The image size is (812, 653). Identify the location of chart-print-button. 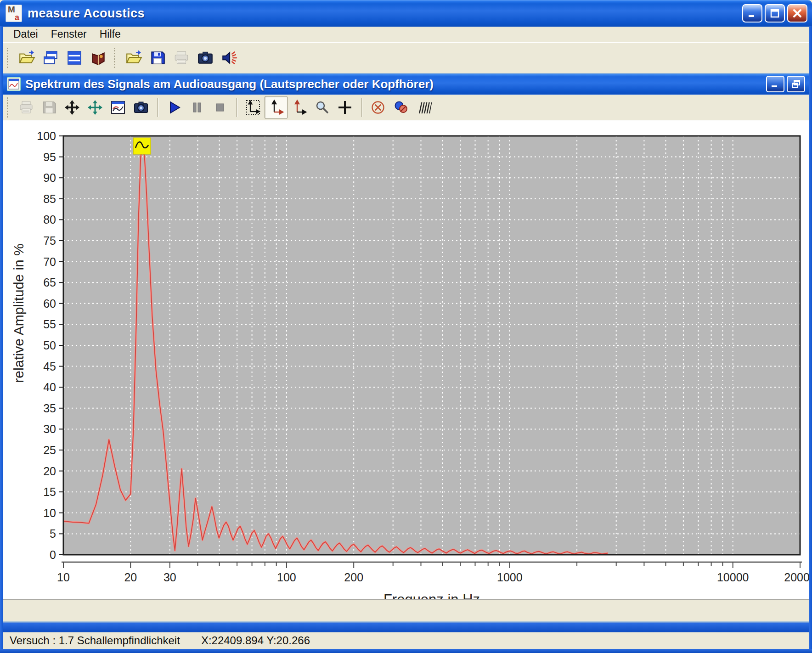
(26, 107).